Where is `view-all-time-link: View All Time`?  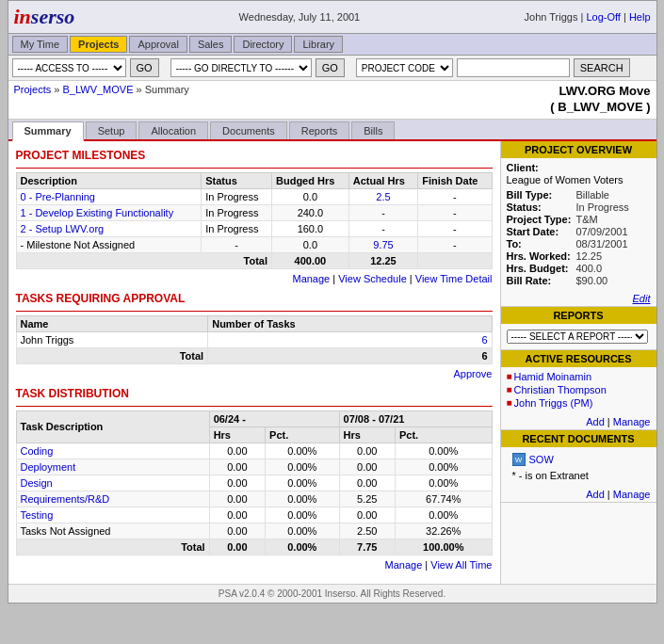
view-all-time-link: View All Time is located at coordinates (462, 565).